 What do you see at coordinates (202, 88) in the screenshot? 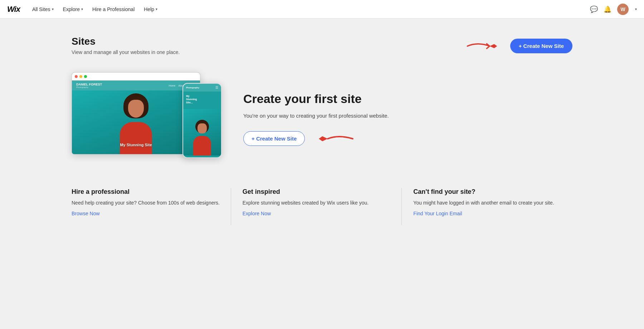
I see `mockup-mobile-top: Photography ☰` at bounding box center [202, 88].